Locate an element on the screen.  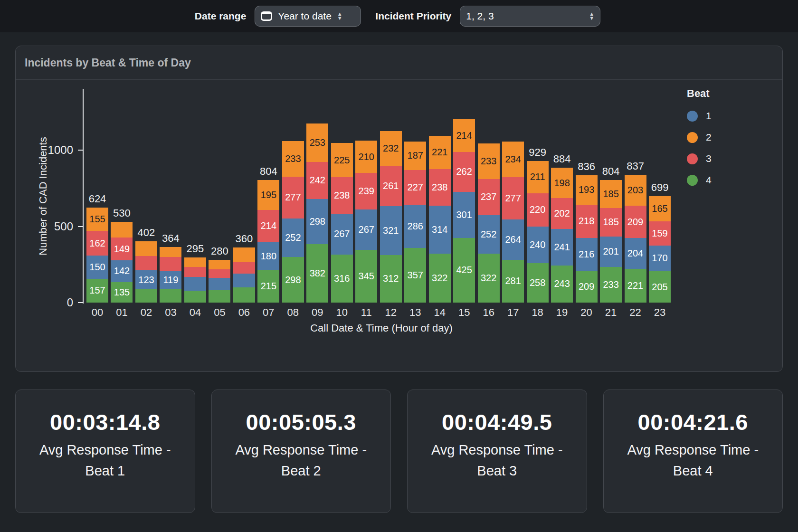
legend-item: 4 is located at coordinates (699, 180).